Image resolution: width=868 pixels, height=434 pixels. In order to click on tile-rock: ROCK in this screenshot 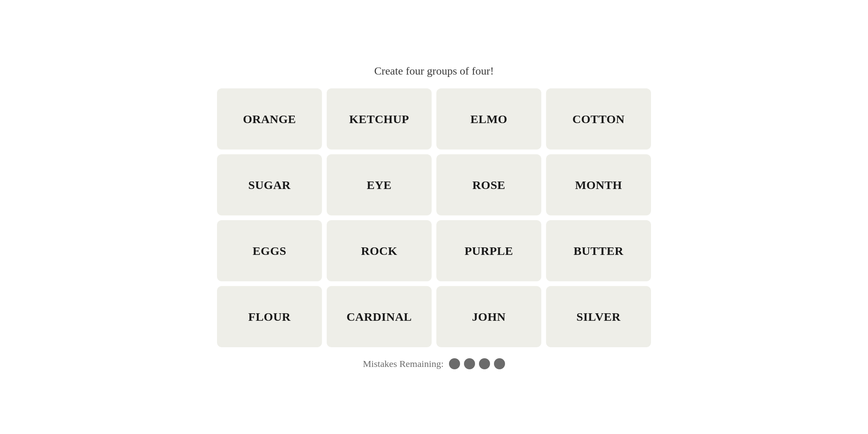, I will do `click(379, 251)`.